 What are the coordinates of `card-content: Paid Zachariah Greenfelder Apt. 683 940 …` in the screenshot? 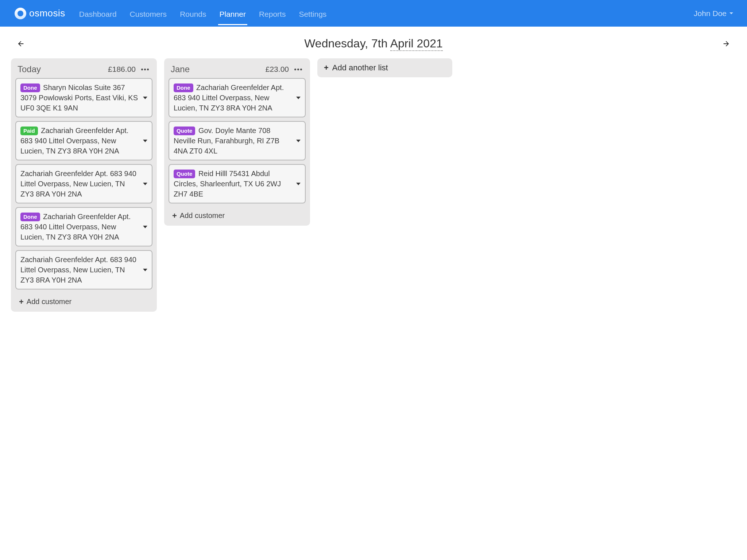 It's located at (80, 141).